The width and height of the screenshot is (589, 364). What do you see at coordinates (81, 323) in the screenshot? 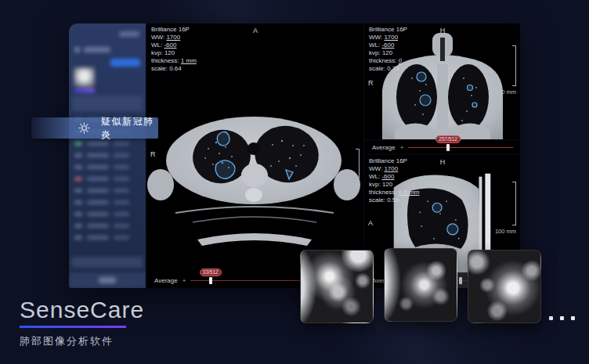
I see `brand-block: SenseCare 肺部图像分析软件` at bounding box center [81, 323].